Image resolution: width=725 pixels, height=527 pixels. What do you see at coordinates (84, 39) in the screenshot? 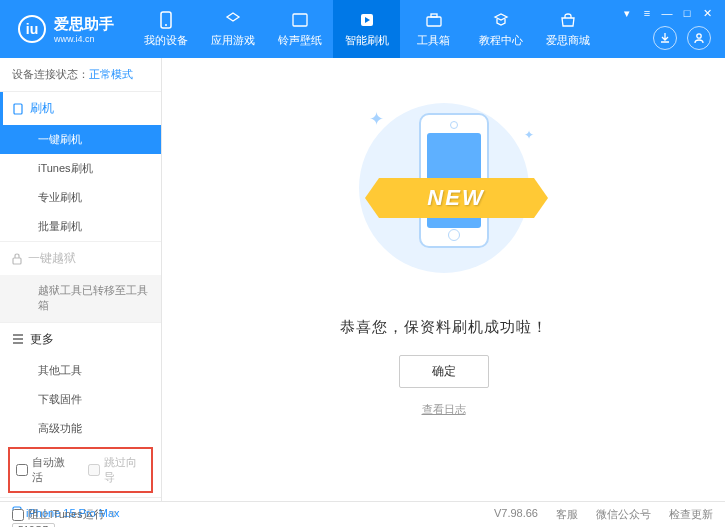
I see `brand-url: www.i4.cn` at bounding box center [84, 39].